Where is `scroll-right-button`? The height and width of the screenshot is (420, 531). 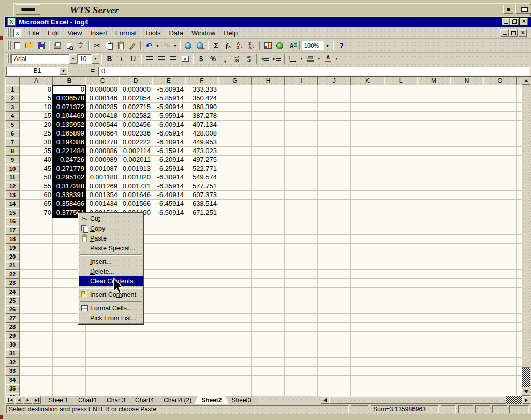 scroll-right-button is located at coordinates (526, 400).